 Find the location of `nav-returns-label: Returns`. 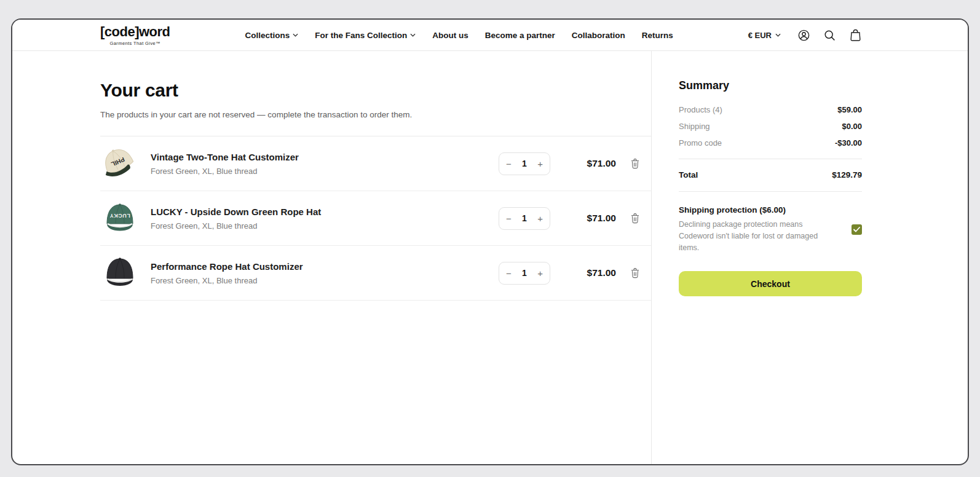

nav-returns-label: Returns is located at coordinates (658, 36).